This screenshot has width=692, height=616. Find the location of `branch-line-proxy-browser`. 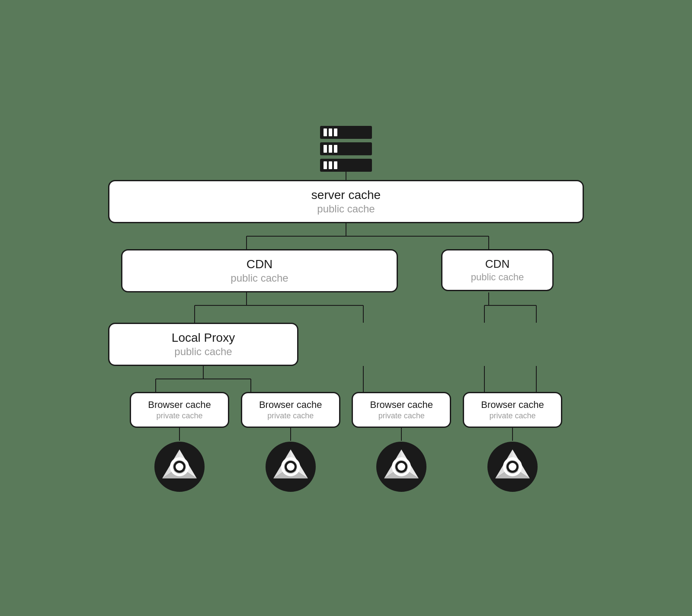

branch-line-proxy-browser is located at coordinates (346, 379).